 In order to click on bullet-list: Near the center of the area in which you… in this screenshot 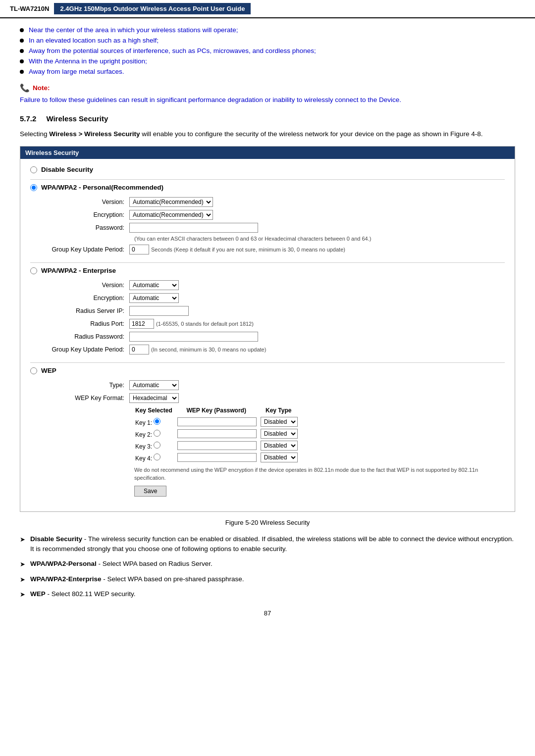, I will do `click(268, 50)`.